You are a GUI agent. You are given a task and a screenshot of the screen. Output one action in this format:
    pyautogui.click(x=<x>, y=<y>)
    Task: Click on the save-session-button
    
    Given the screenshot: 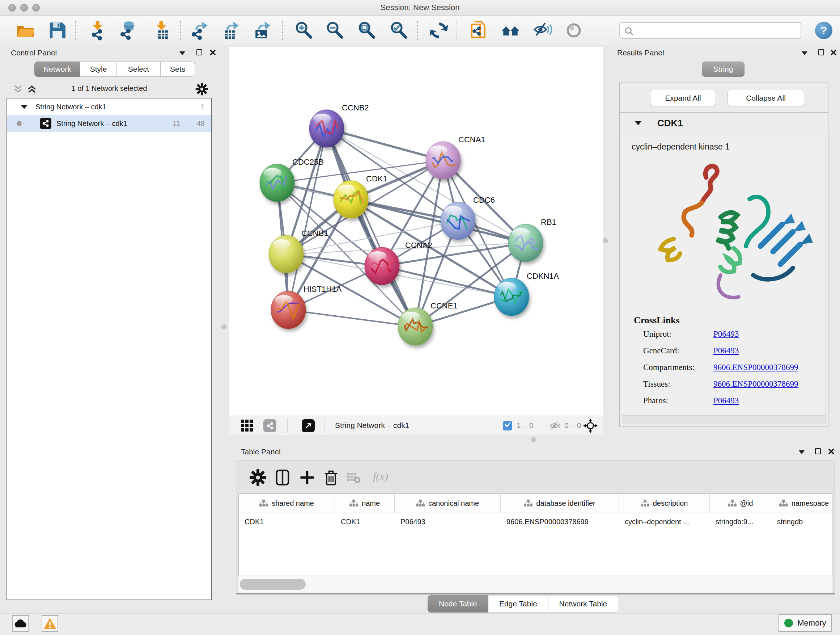 What is the action you would take?
    pyautogui.click(x=57, y=30)
    